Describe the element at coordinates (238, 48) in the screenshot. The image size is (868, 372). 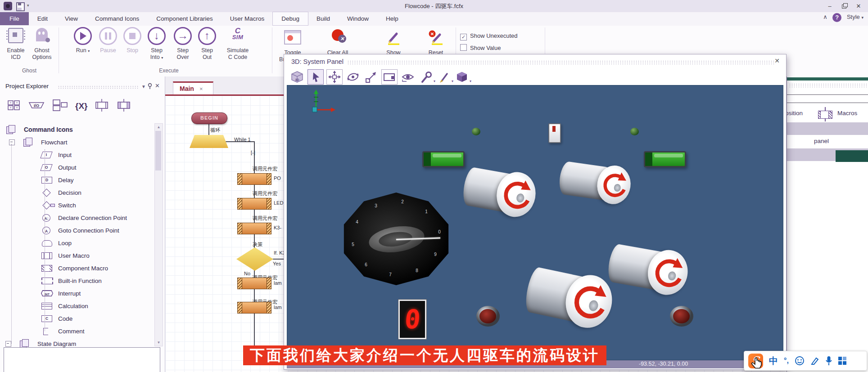
I see `ribbon-button-simulate-c-code: CSIMSimulateC Code` at that location.